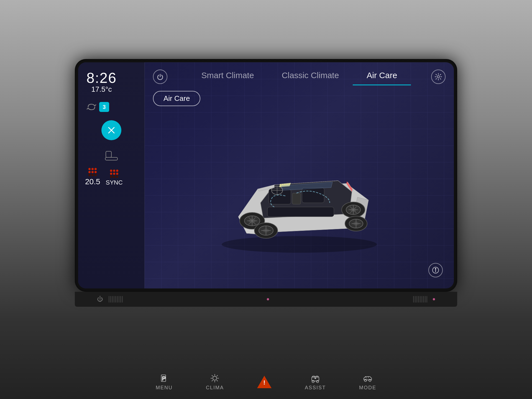 This screenshot has width=532, height=399. Describe the element at coordinates (368, 382) in the screenshot. I see `nav-item-mode: MODE` at that location.